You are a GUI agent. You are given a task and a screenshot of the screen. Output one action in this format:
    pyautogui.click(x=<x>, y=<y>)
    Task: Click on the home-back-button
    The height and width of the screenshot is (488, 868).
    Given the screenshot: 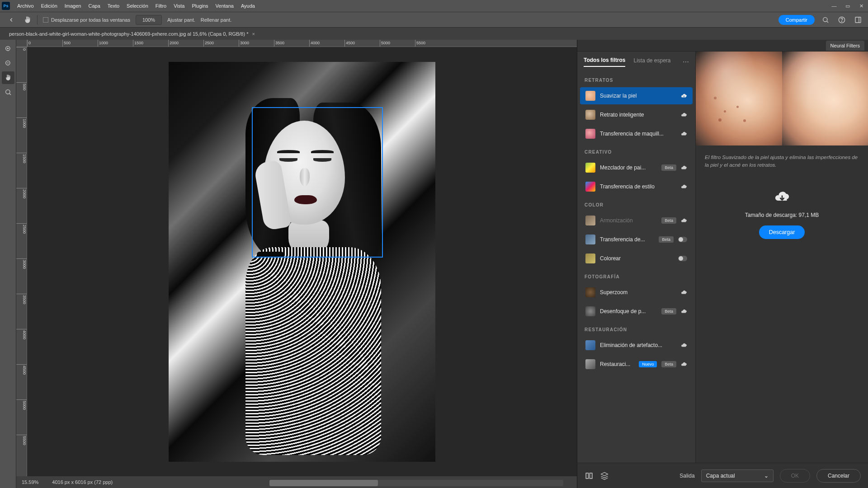 What is the action you would take?
    pyautogui.click(x=11, y=20)
    